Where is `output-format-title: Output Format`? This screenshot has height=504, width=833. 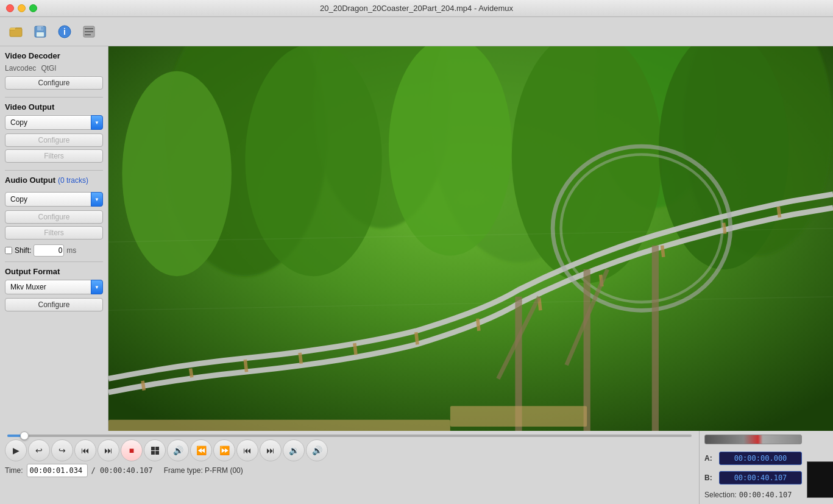
output-format-title: Output Format is located at coordinates (54, 272).